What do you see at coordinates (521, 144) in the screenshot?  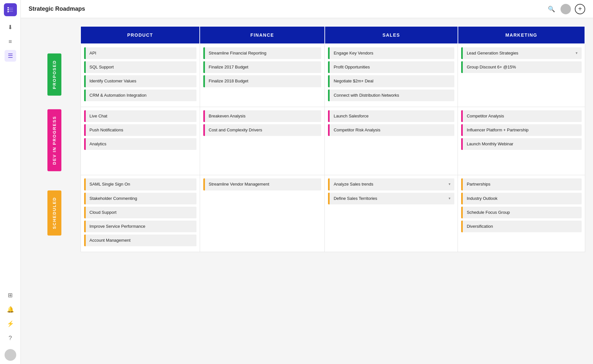 I see `card: Launch Monthly Webinar` at bounding box center [521, 144].